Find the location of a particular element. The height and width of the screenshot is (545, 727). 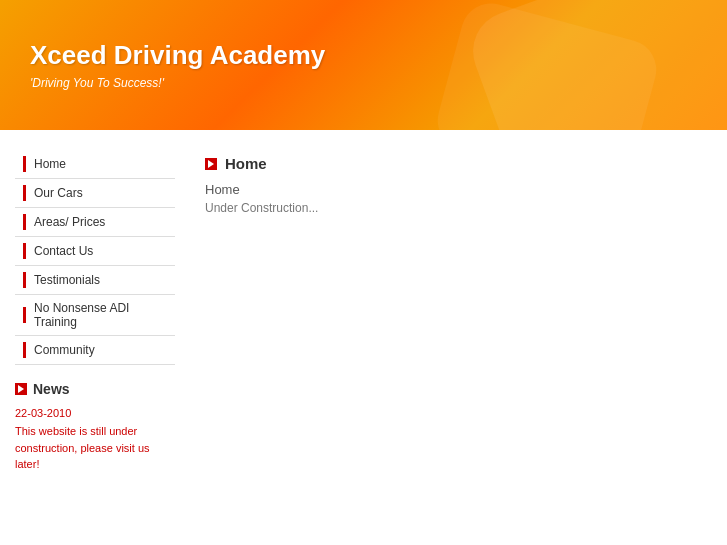

sidebar-item-label: Contact Us is located at coordinates (64, 251).